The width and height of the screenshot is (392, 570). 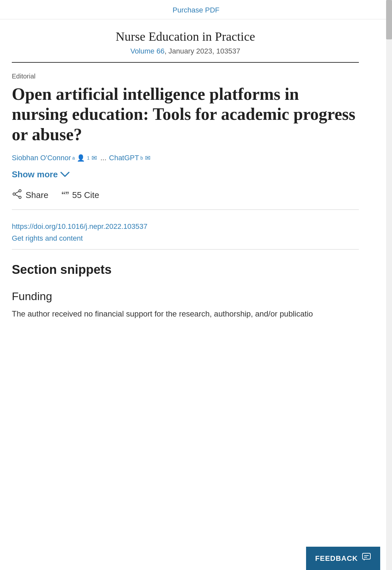 What do you see at coordinates (185, 314) in the screenshot?
I see `funding-text: The author received no financial support…` at bounding box center [185, 314].